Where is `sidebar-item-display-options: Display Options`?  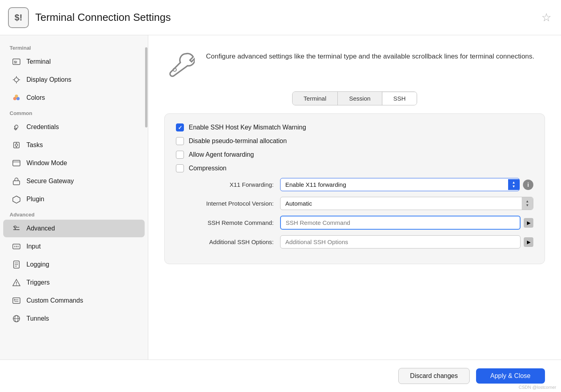 sidebar-item-display-options: Display Options is located at coordinates (74, 80).